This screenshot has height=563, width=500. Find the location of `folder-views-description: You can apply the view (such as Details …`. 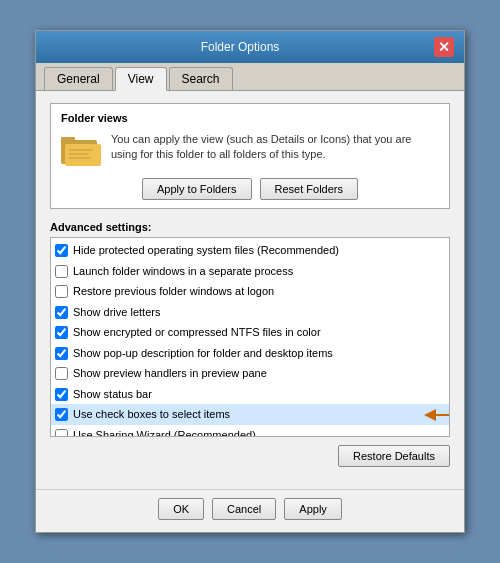

folder-views-description: You can apply the view (such as Details … is located at coordinates (275, 148).